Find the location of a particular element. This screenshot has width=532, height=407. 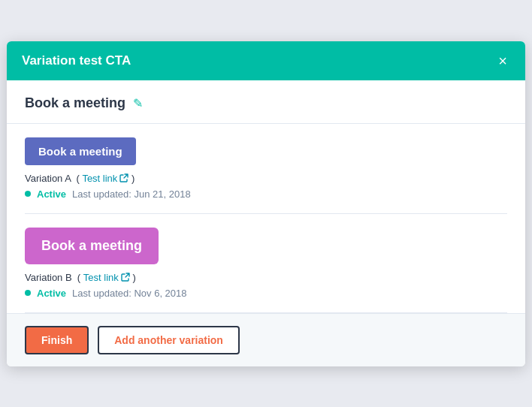

modal-header: Variation test CTA × is located at coordinates (266, 61).